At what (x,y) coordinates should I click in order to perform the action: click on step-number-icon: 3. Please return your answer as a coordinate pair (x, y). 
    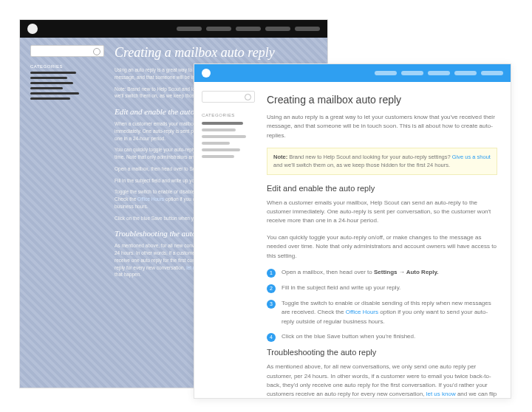
    Looking at the image, I should click on (271, 304).